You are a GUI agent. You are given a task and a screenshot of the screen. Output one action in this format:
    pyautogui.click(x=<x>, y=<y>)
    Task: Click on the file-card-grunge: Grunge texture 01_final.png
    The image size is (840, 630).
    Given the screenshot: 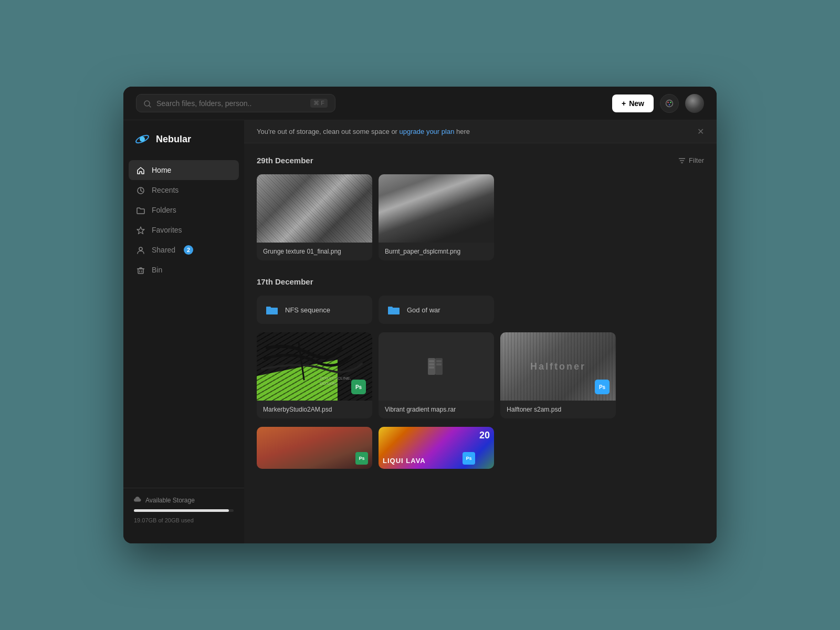 What is the action you would take?
    pyautogui.click(x=314, y=217)
    